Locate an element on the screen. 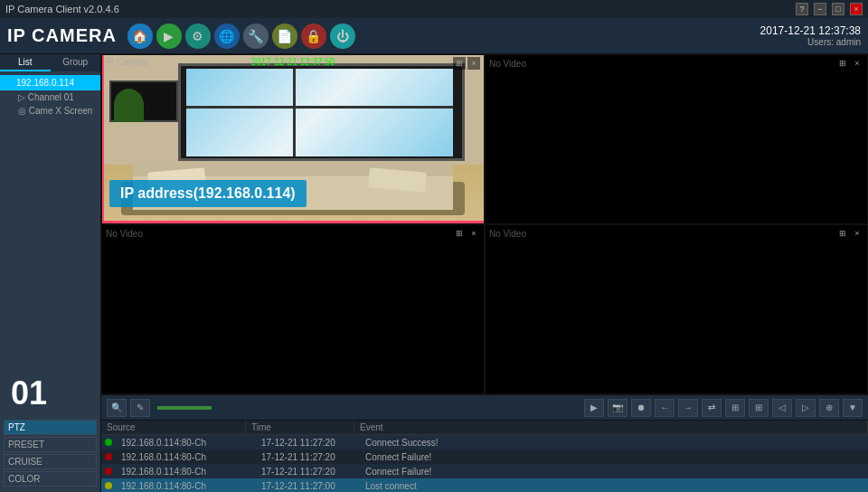  cam-3-btn-expand: ⊞ is located at coordinates (459, 233).